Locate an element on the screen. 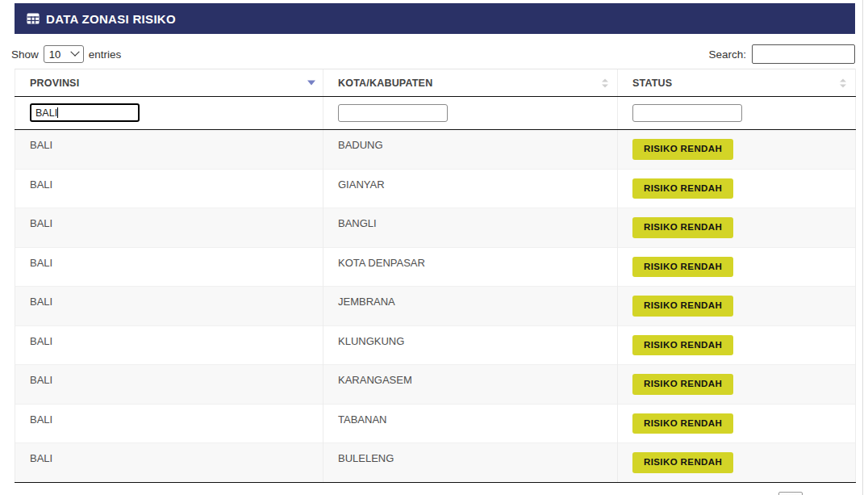 Image resolution: width=868 pixels, height=495 pixels. table-header-row: PROVINSI KOTA/KABUPATEN STATUS is located at coordinates (436, 83).